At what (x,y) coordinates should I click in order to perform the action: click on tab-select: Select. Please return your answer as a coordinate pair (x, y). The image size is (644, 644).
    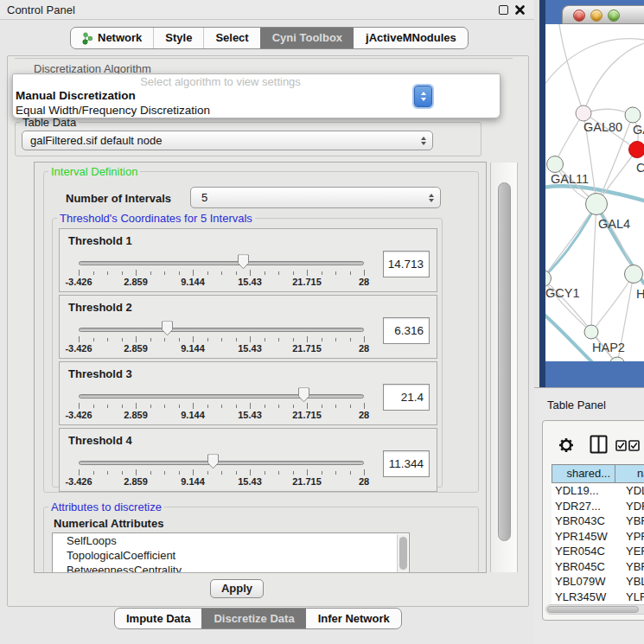
    Looking at the image, I should click on (232, 38).